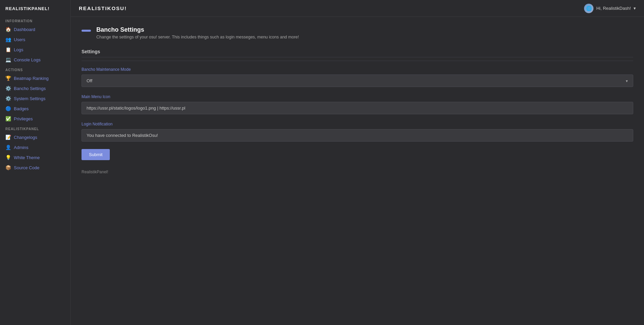 The width and height of the screenshot is (644, 325). I want to click on topbar-user-label: Hi, RealistikDash!, so click(614, 8).